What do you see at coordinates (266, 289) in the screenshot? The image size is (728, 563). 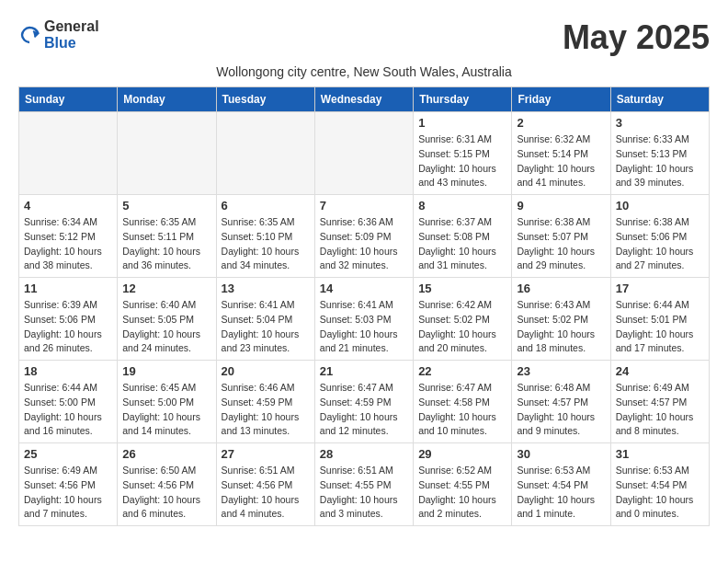 I see `day-number: 13` at bounding box center [266, 289].